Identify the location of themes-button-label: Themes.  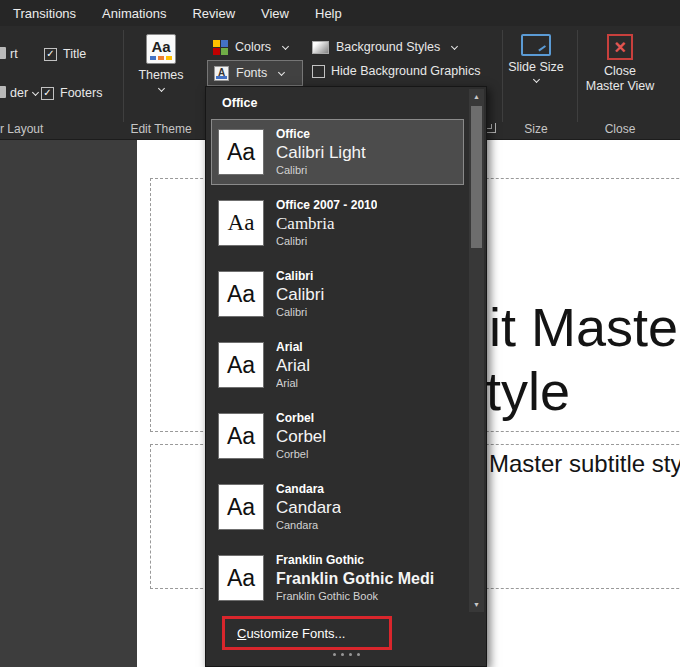
(160, 76).